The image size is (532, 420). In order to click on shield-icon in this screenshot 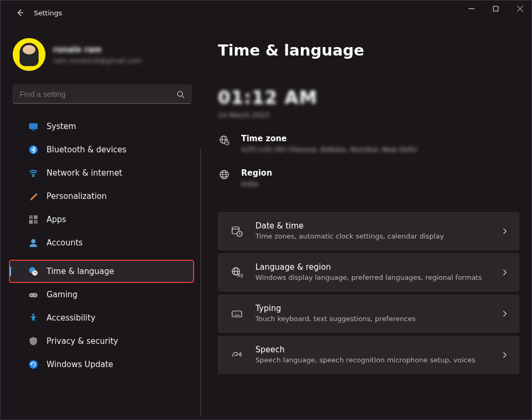, I will do `click(33, 341)`.